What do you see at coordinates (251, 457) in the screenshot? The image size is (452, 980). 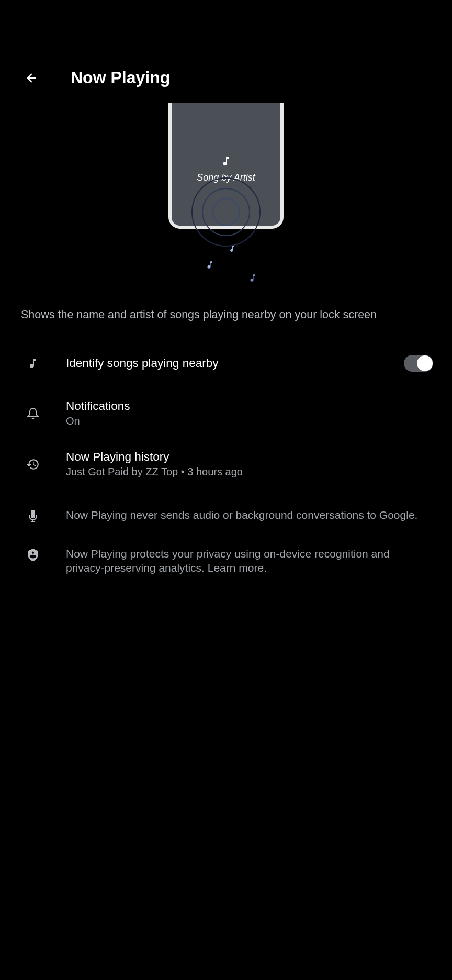 I see `history-label: Now Playing history` at bounding box center [251, 457].